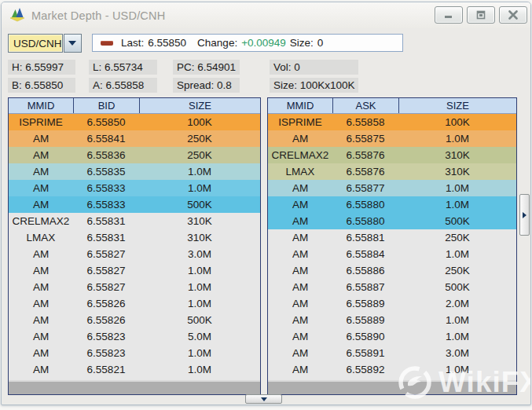 Image resolution: width=532 pixels, height=410 pixels. I want to click on expand-bottom-button, so click(264, 399).